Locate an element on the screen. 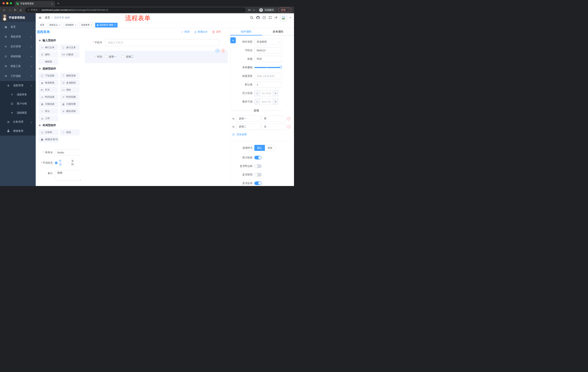 Image resolution: width=588 pixels, height=372 pixels. selected-component-gender: 性别 选项一 选项二 is located at coordinates (156, 57).